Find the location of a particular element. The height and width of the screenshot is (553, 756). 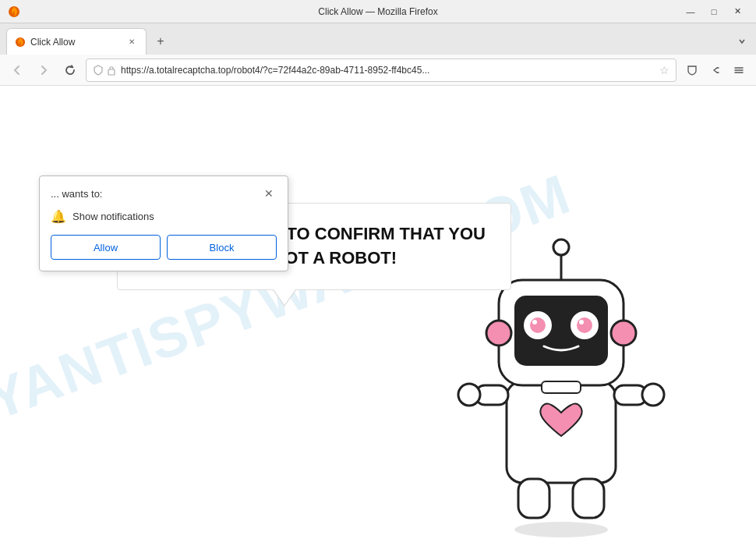

chevron-down-icon is located at coordinates (742, 41).